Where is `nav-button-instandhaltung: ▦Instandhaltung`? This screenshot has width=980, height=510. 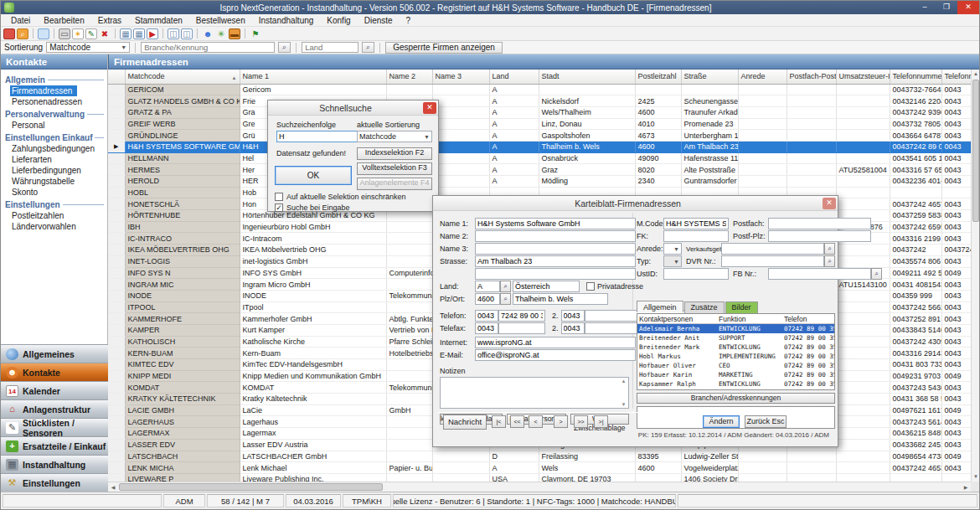
nav-button-instandhaltung: ▦Instandhaltung is located at coordinates (54, 464).